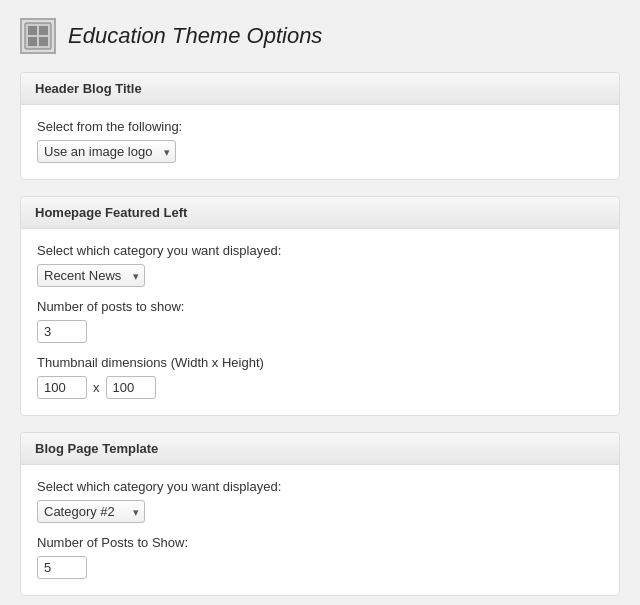 The width and height of the screenshot is (640, 605). Describe the element at coordinates (320, 142) in the screenshot. I see `header-blog-title-body: Select from the following: Use an image …` at that location.